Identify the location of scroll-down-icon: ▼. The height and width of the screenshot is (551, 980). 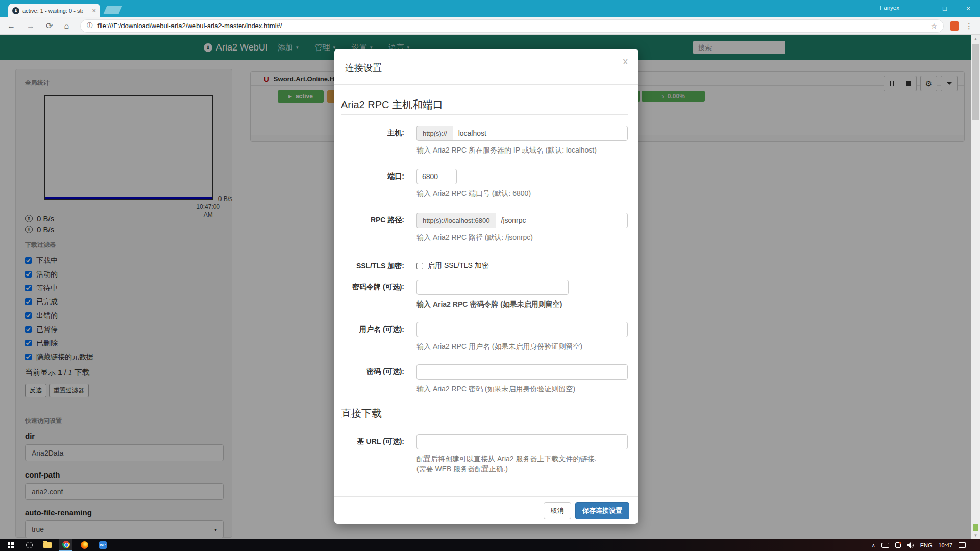
(976, 535).